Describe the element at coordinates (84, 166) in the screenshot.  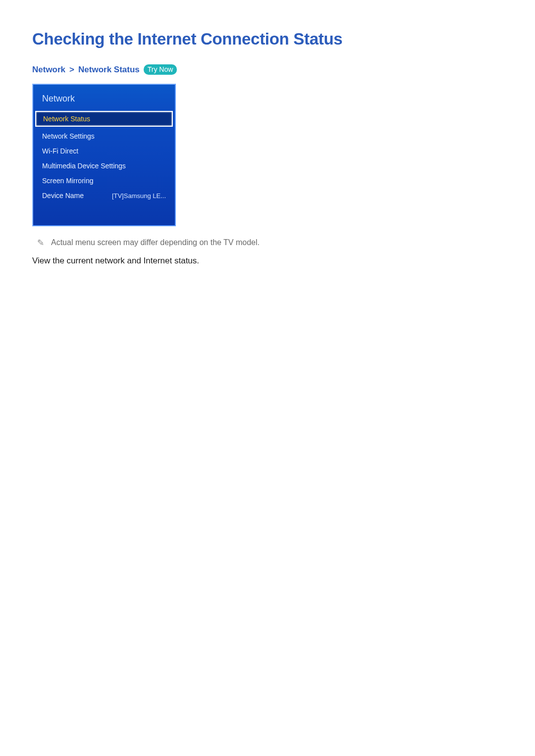
I see `menu-item-label: Multimedia Device Settings` at that location.